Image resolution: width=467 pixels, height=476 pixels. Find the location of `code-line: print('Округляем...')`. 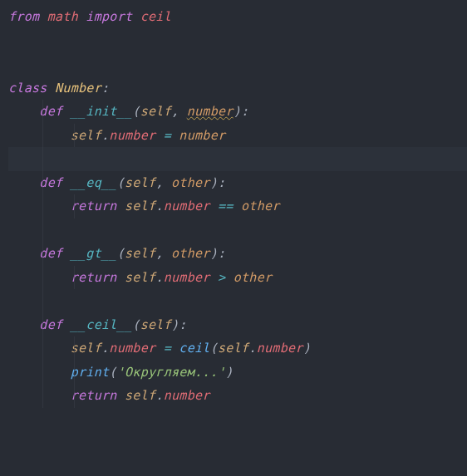

code-line: print('Округляем...') is located at coordinates (238, 372).